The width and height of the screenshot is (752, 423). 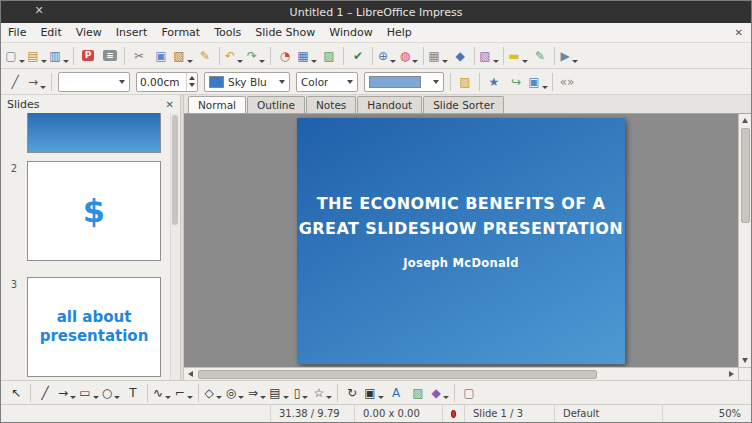 What do you see at coordinates (235, 393) in the screenshot?
I see `symbol-shapes-button: ◎` at bounding box center [235, 393].